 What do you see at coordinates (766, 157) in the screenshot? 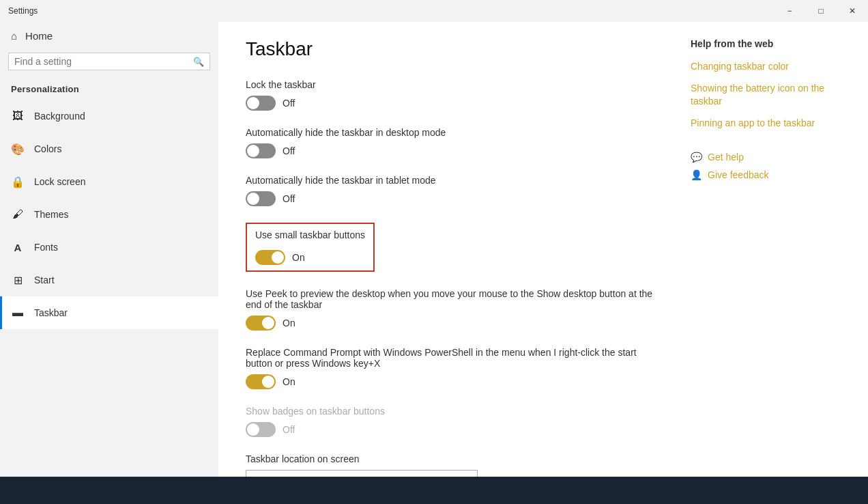
I see `get-help-action: 💬 Get help` at bounding box center [766, 157].